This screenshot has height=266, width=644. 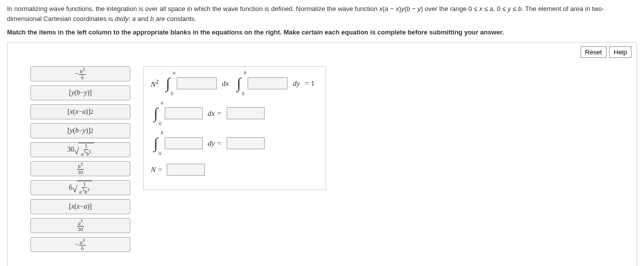 What do you see at coordinates (80, 74) in the screenshot?
I see `tile-neg-b3-over-6: − b36` at bounding box center [80, 74].